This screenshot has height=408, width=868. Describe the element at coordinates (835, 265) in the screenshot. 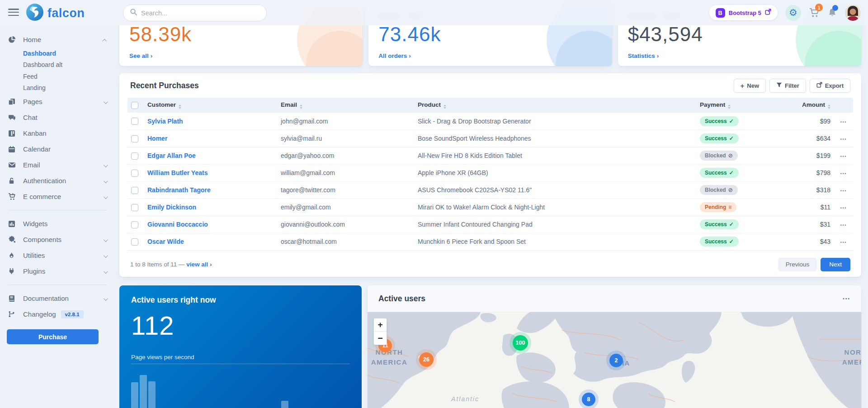

I see `next-button: Next` at that location.